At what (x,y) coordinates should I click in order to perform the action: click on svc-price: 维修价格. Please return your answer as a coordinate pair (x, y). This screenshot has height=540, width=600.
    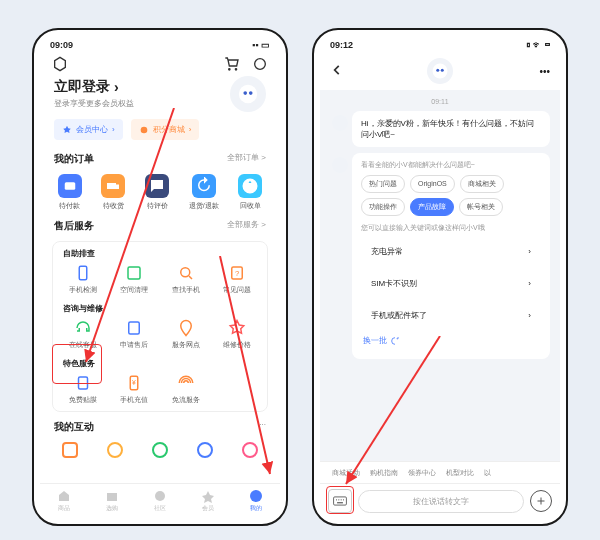
    Looking at the image, I should click on (237, 334).